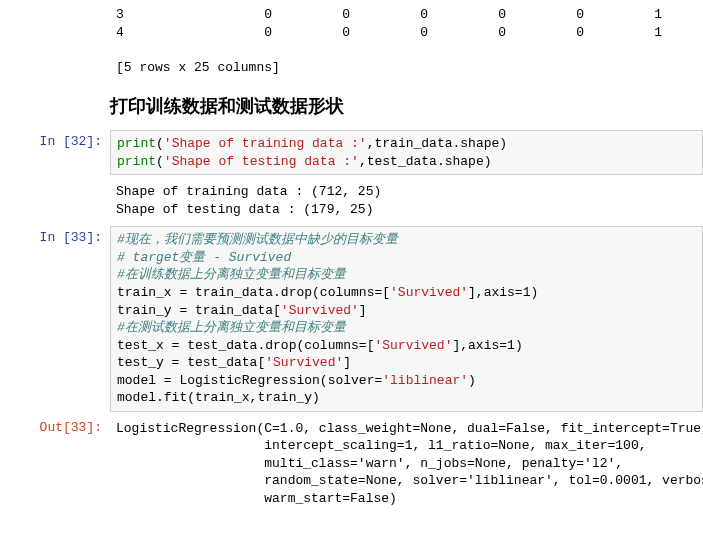 The image size is (703, 545). What do you see at coordinates (406, 106) in the screenshot?
I see `section-heading: 打印训练数据和测试数据形状` at bounding box center [406, 106].